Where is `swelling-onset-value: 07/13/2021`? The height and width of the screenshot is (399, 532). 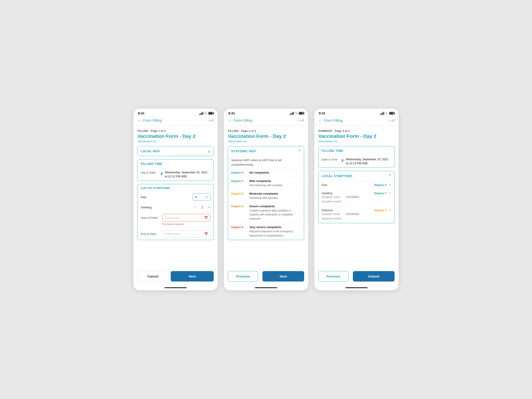
swelling-onset-value: 07/13/2021 is located at coordinates (353, 197).